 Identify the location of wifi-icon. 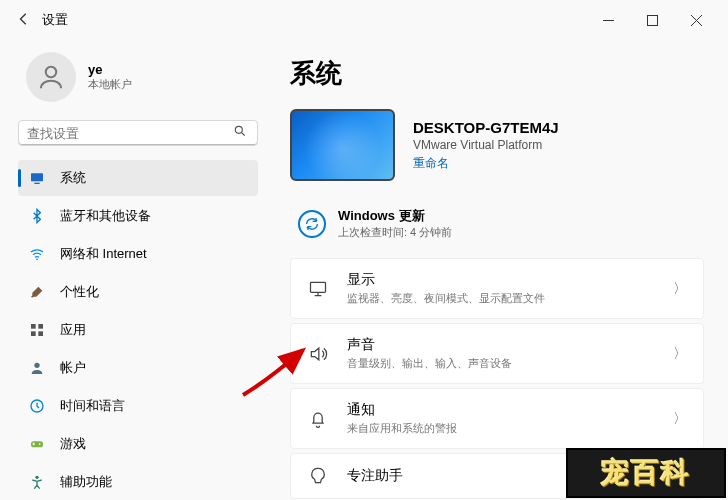
(37, 254).